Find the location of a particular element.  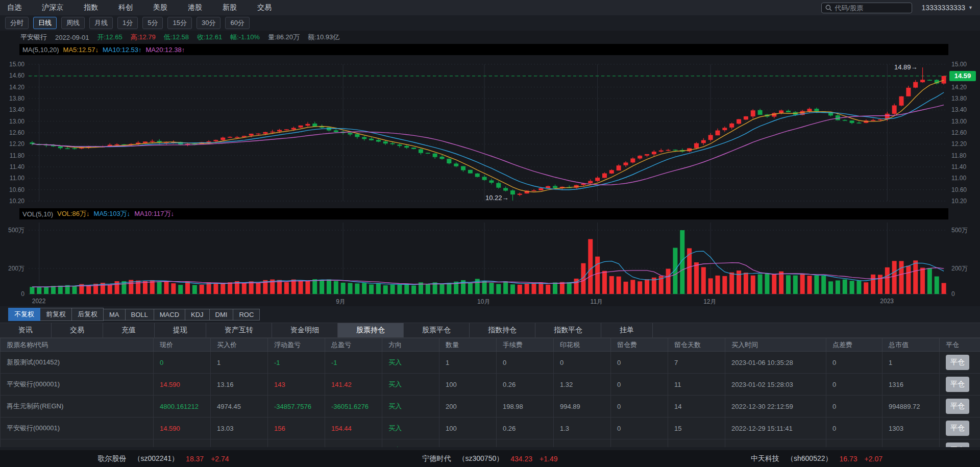

table-cell: 156 is located at coordinates (297, 429).